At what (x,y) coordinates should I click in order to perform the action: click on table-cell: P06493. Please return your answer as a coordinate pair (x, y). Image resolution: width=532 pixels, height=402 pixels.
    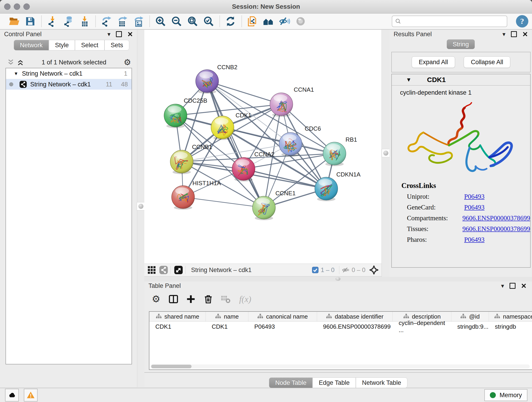
    Looking at the image, I should click on (283, 327).